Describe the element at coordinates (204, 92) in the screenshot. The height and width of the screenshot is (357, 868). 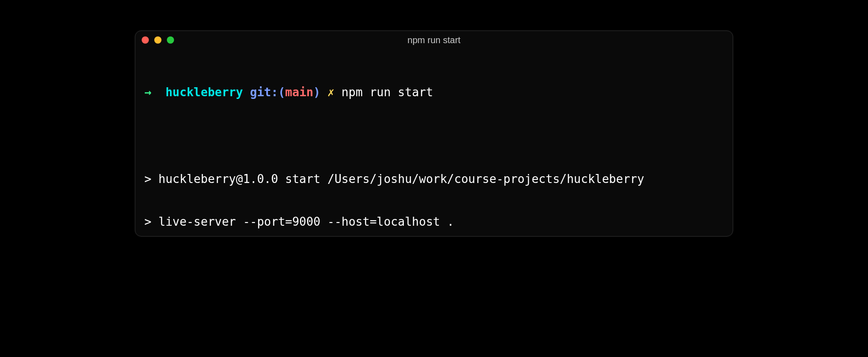
I see `prompt-directory: huckleberry` at that location.